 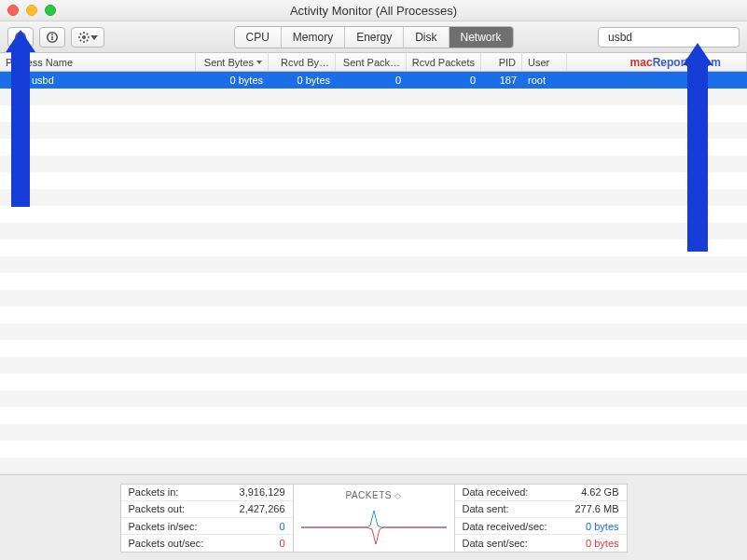 I want to click on tab-network: Network, so click(x=481, y=37).